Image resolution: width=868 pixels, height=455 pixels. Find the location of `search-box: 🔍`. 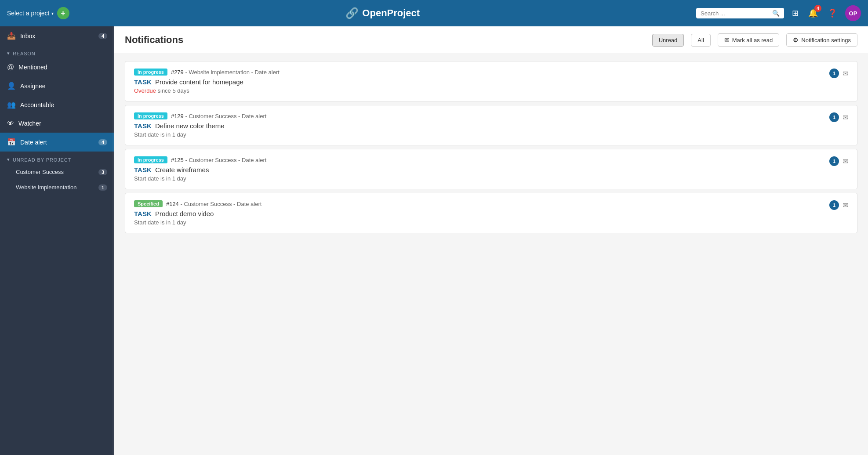

search-box: 🔍 is located at coordinates (740, 13).